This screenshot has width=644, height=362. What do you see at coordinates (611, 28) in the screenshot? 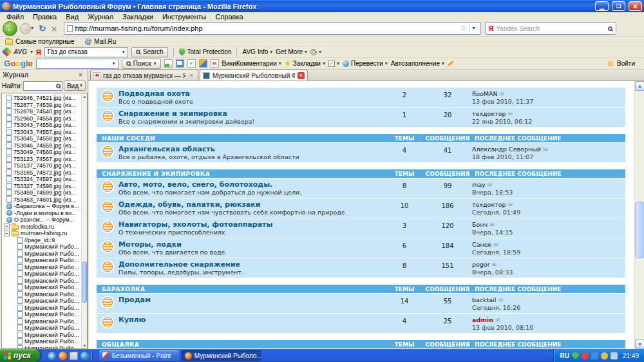
I see `search-icon` at bounding box center [611, 28].